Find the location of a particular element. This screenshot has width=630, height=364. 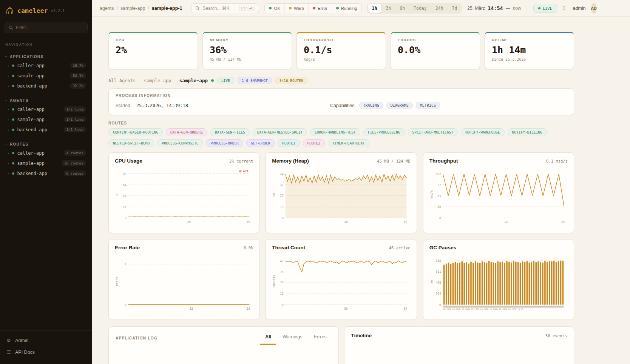

breadcrumb-sample-app: sample-app is located at coordinates (133, 8).